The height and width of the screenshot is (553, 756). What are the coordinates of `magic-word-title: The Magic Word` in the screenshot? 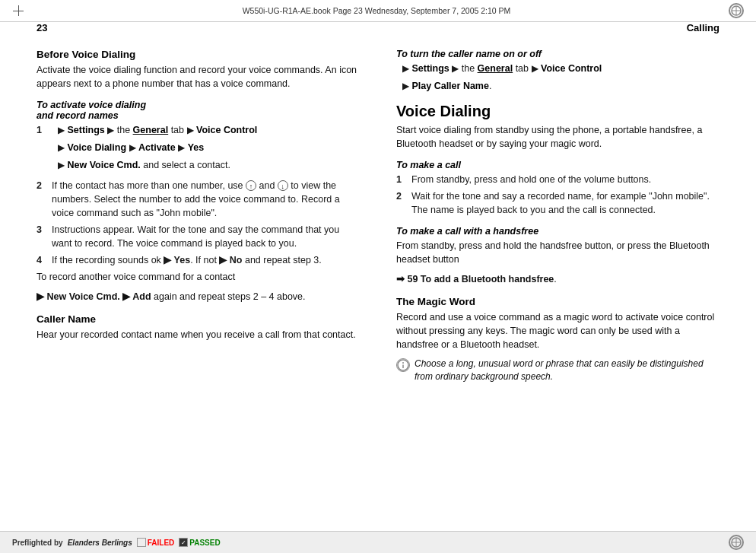 It's located at (558, 301).